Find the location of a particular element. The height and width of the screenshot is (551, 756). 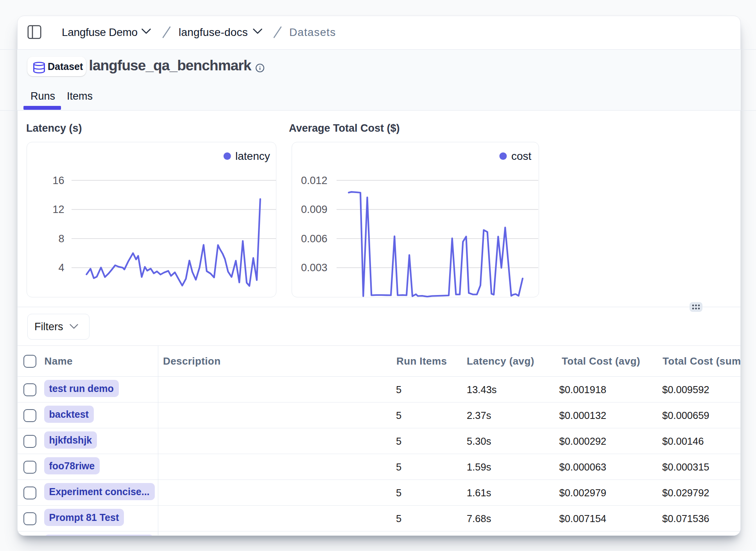

svg-text: 16 is located at coordinates (58, 180).